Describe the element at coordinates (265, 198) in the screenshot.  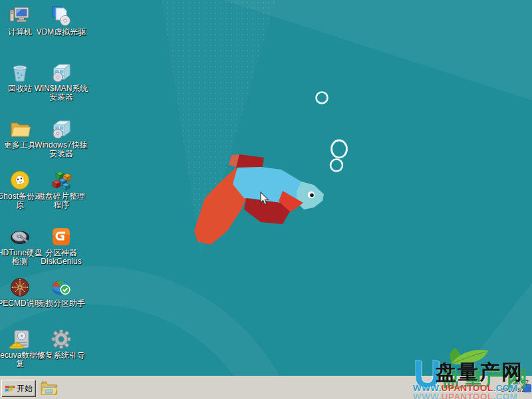
I see `mouse-cursor` at that location.